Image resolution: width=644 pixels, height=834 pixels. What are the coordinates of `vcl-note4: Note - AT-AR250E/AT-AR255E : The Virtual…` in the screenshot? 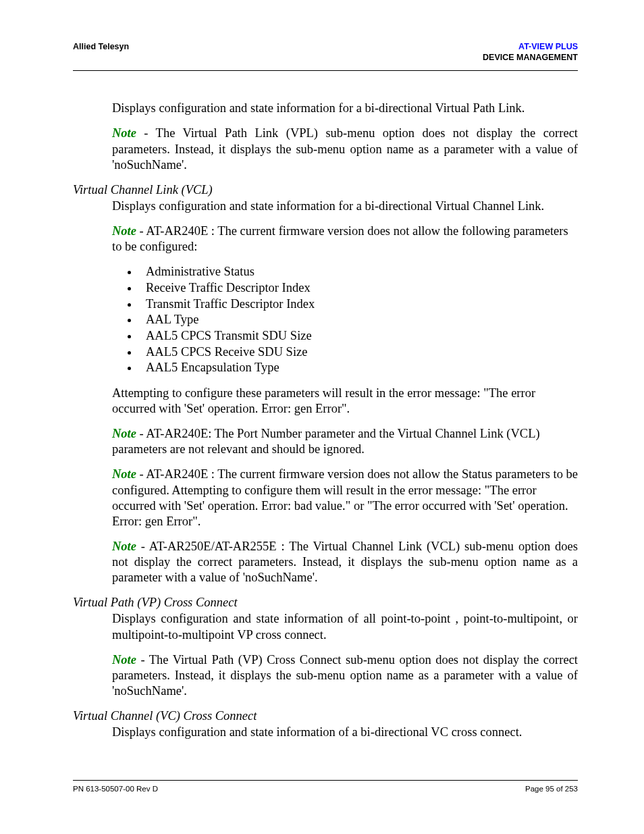 It's located at (345, 562).